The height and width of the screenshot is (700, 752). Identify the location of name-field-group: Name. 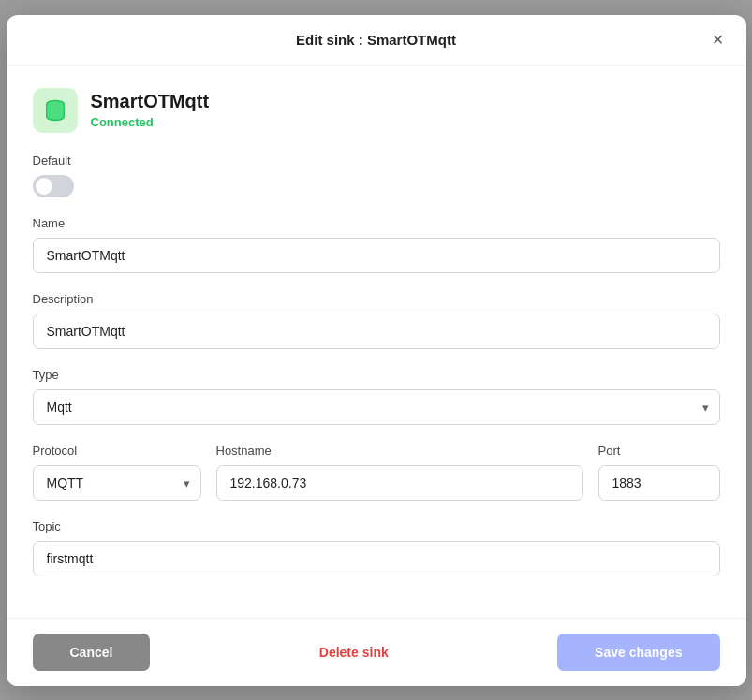
(376, 245).